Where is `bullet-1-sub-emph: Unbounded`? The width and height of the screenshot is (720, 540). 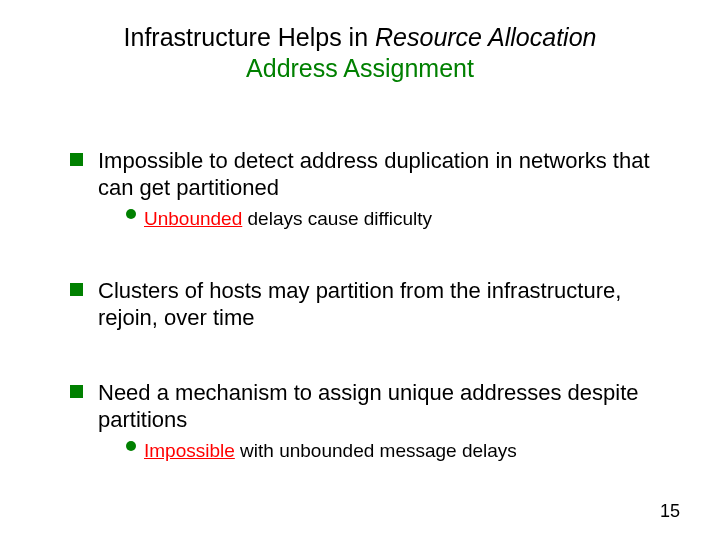 bullet-1-sub-emph: Unbounded is located at coordinates (193, 218).